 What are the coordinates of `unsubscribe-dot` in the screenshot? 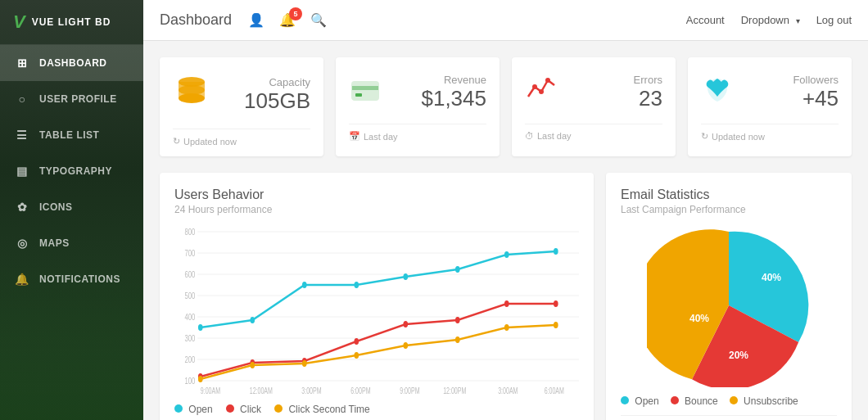 It's located at (734, 400).